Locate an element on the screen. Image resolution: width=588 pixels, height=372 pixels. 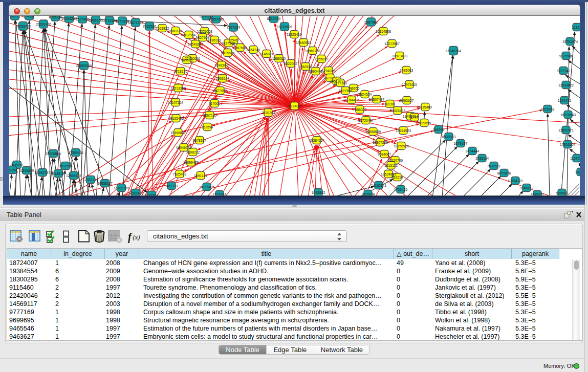
svg-text: 9699695 is located at coordinates (425, 123).